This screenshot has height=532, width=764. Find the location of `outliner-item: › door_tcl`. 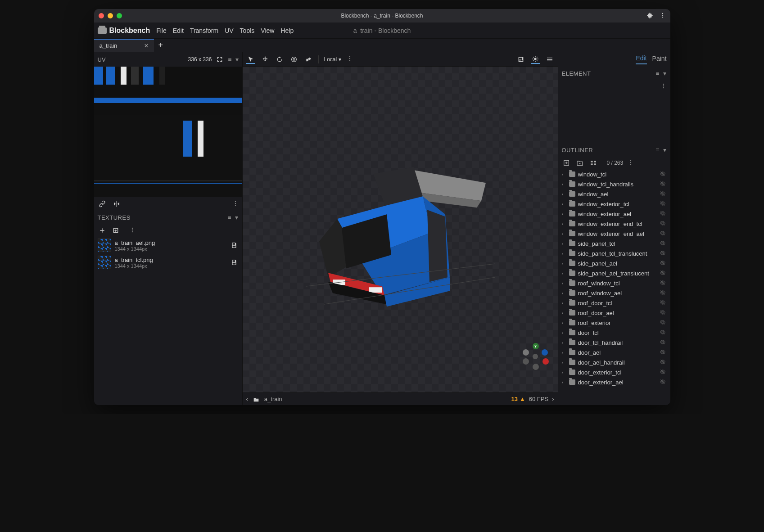

outliner-item: › door_tcl is located at coordinates (614, 333).